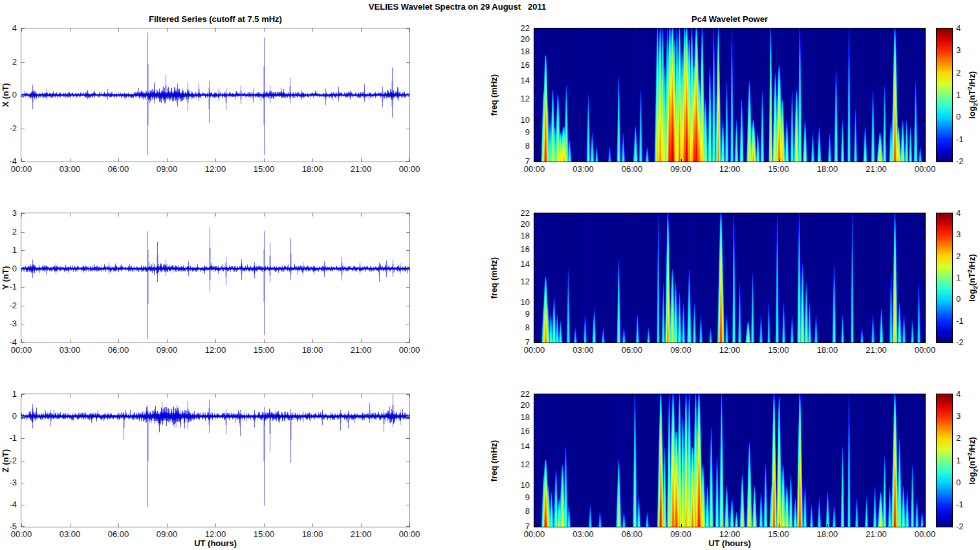 The height and width of the screenshot is (550, 980). I want to click on colorbar-x, so click(944, 95).